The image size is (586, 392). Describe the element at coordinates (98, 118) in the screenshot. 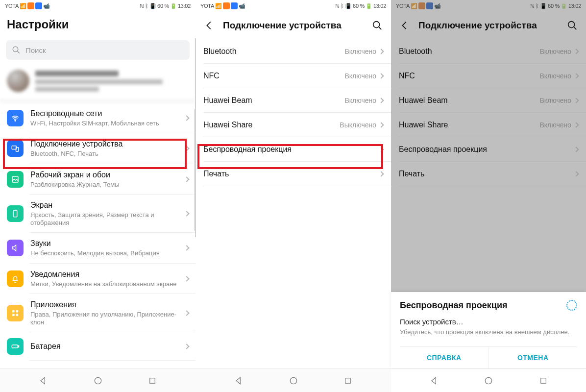

I see `settings-row-wireless: Беспроводные сетиWi-Fi, Настройки SIM-ка…` at that location.